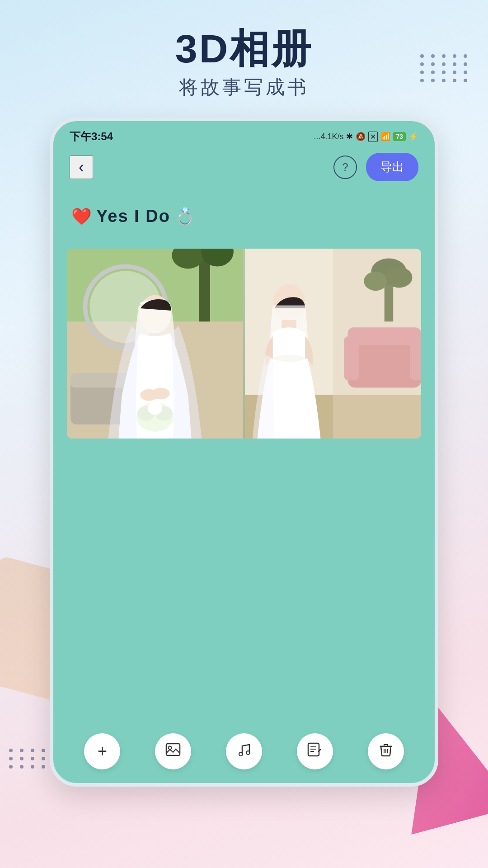  What do you see at coordinates (244, 87) in the screenshot?
I see `app-title-sub: 将故事写成书` at bounding box center [244, 87].